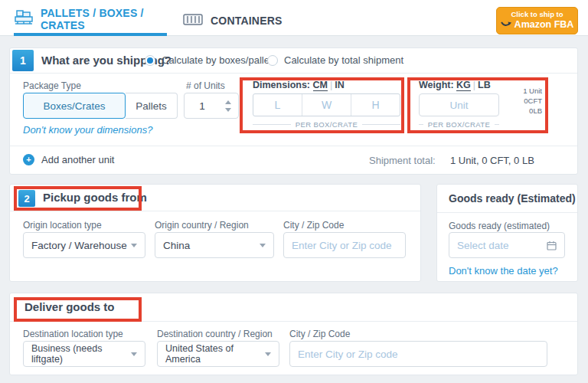 This screenshot has width=588, height=383. What do you see at coordinates (464, 86) in the screenshot?
I see `unit-kg-toggle: KG` at bounding box center [464, 86].